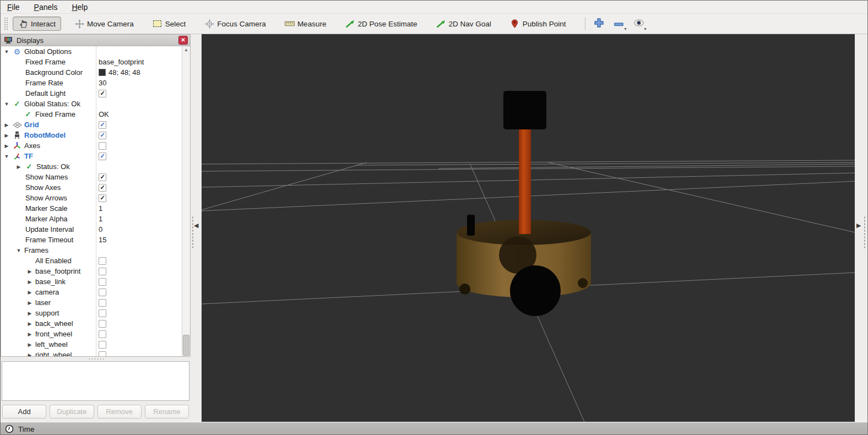  What do you see at coordinates (91, 124) in the screenshot?
I see `tree-row-grid: ▶Grid✓` at bounding box center [91, 124].